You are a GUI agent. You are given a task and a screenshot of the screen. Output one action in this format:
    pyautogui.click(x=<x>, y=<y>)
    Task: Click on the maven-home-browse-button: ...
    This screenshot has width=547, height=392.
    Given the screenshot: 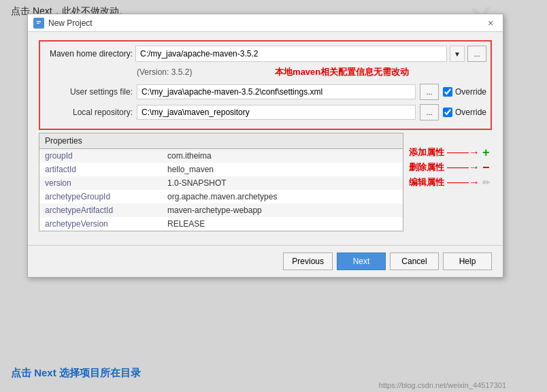 What is the action you would take?
    pyautogui.click(x=477, y=54)
    